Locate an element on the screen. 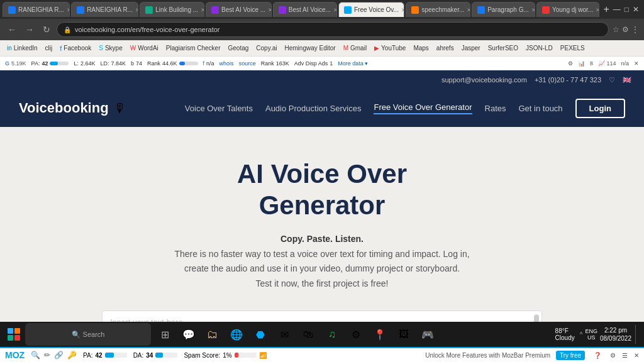  moz-icon-1: 🔍 is located at coordinates (35, 355).